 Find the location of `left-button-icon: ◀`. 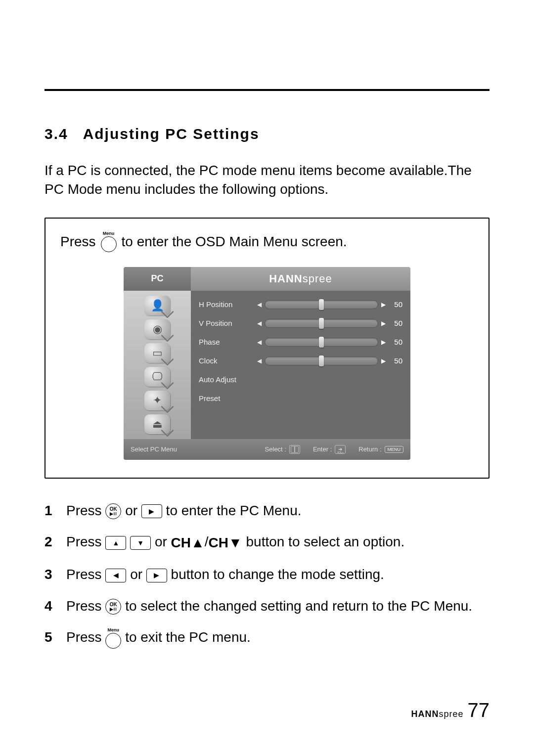

left-button-icon: ◀ is located at coordinates (116, 576).